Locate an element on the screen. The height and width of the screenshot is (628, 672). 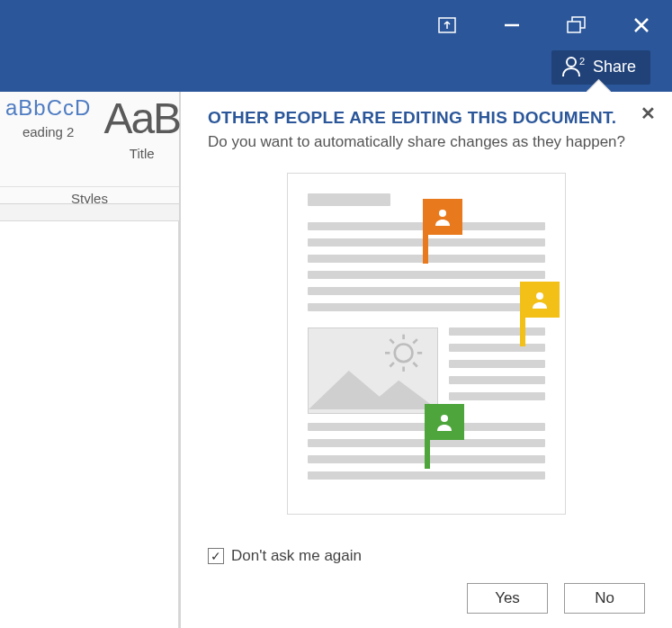
popup-heading: OTHER PEOPLE ARE EDITING THIS DOCUMENT. is located at coordinates (426, 118).